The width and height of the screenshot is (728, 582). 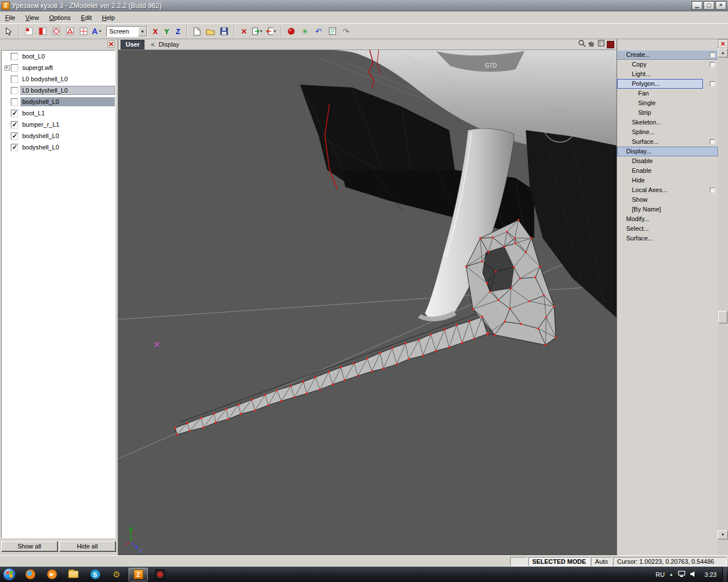 I want to click on list-item: boot_L0, so click(x=58, y=56).